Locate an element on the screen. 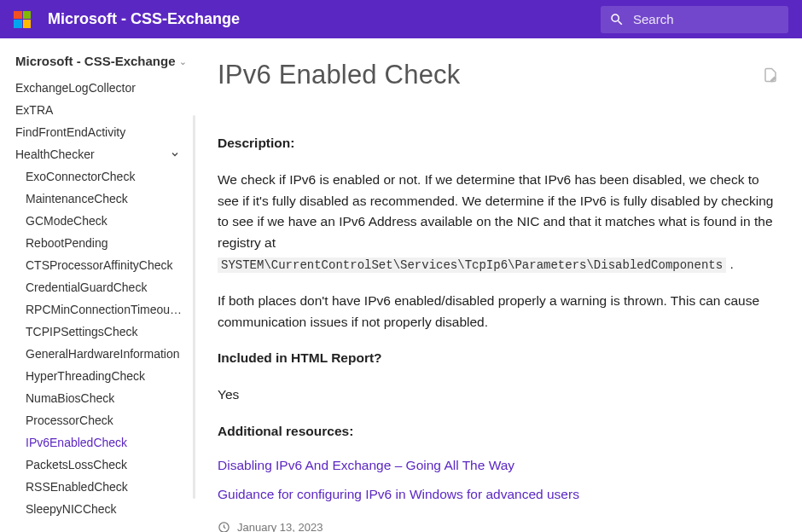 This screenshot has height=532, width=802. sidebar-item: RSSEnabledCheck is located at coordinates (113, 487).